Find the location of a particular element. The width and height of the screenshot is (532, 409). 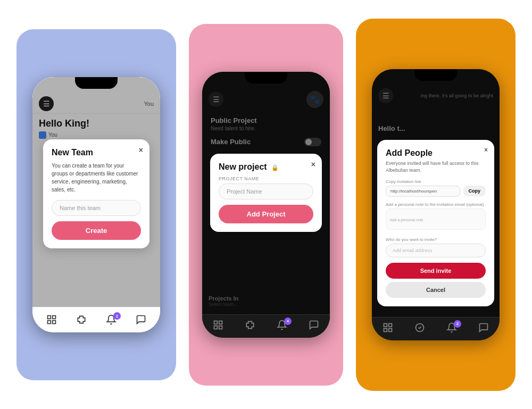

nav-puzzle-icon is located at coordinates (81, 320).